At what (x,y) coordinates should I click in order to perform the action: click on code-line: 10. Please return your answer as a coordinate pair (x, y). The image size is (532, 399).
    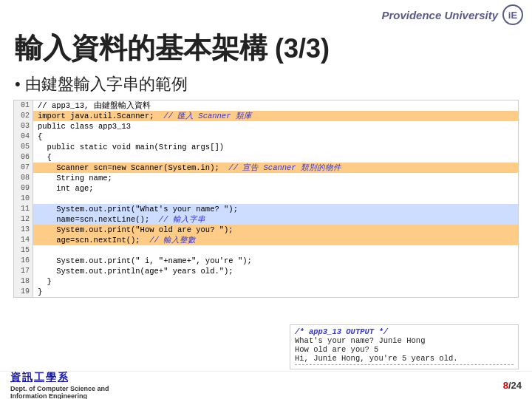
    Looking at the image, I should click on (266, 199).